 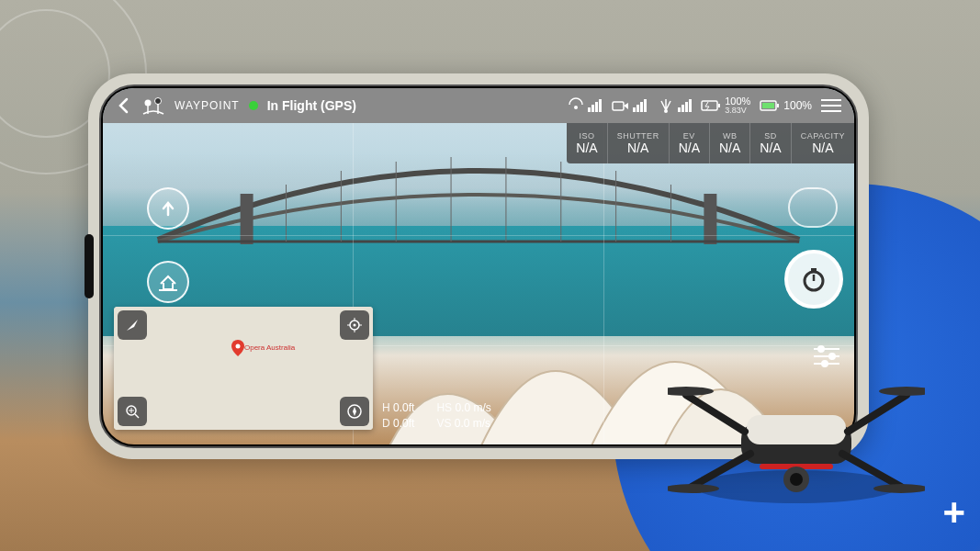 What do you see at coordinates (831, 106) in the screenshot?
I see `menu-button` at bounding box center [831, 106].